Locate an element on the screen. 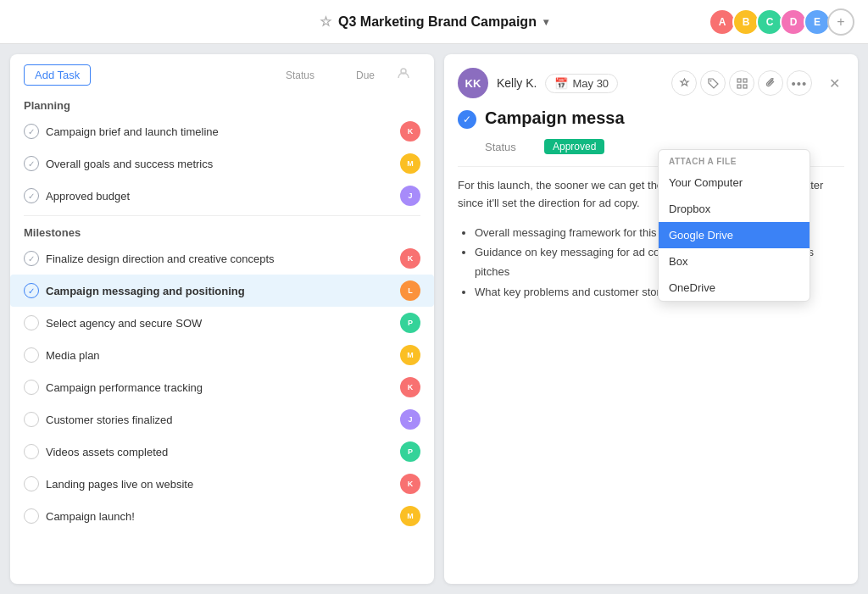  dropdown-item-dropbox: Dropbox is located at coordinates (734, 208).